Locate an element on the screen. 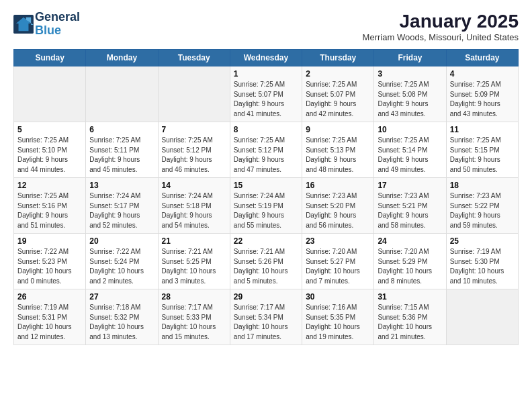 This screenshot has height=411, width=532. day-info: Sunrise: 7:25 AM Sunset: 5:09 PM Dayligh… is located at coordinates (482, 99).